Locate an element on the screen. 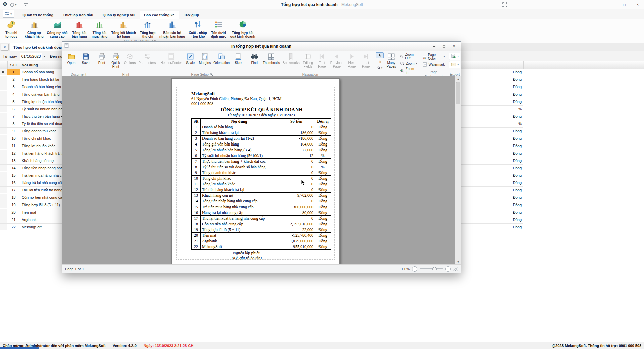 The image size is (644, 349). pointer-tool-button is located at coordinates (380, 55).